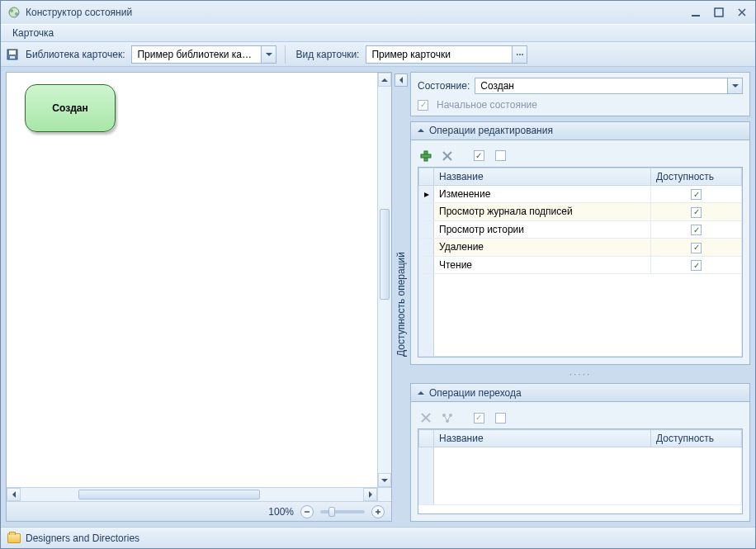  What do you see at coordinates (439, 54) in the screenshot?
I see `view-dropdown-value: Пример карточки` at bounding box center [439, 54].